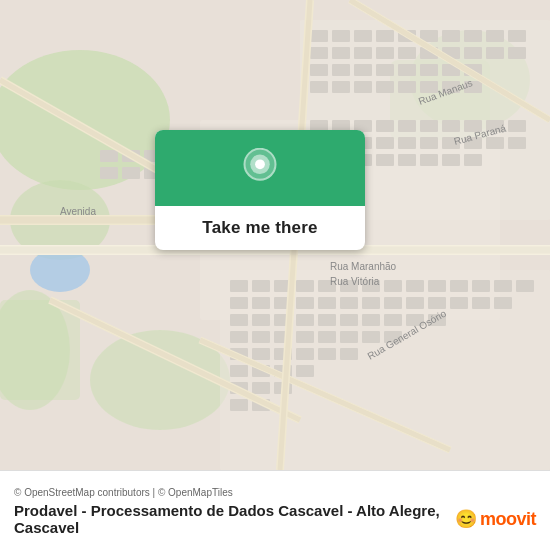 Image resolution: width=550 pixels, height=550 pixels. What do you see at coordinates (275, 510) in the screenshot?
I see `bottom-bar: © OpenStreetMap contributors | © OpenMap…` at bounding box center [275, 510].